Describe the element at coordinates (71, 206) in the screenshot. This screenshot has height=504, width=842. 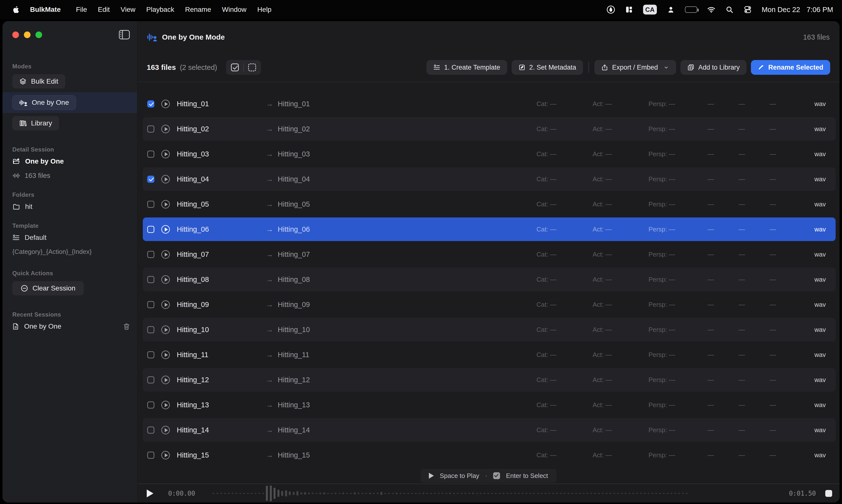
I see `folder-item: hit` at that location.